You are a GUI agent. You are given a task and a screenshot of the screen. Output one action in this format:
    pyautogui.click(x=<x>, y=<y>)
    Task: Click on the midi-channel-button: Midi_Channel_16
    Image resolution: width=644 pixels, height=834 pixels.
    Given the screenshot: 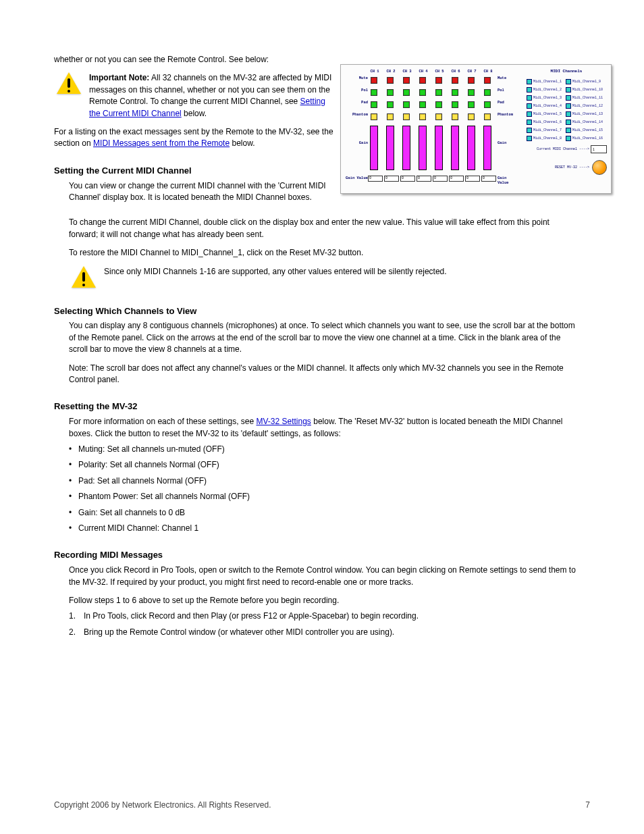 What is the action you would take?
    pyautogui.click(x=585, y=138)
    